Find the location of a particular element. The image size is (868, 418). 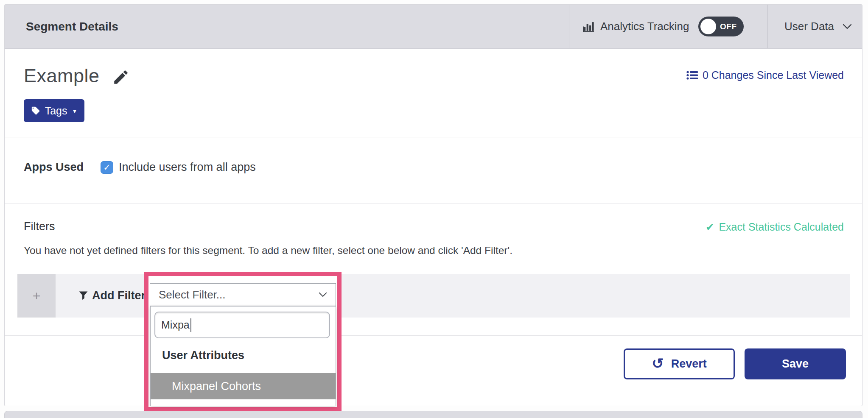

changes-link-label: 0 Changes Since Last Viewed is located at coordinates (773, 75).